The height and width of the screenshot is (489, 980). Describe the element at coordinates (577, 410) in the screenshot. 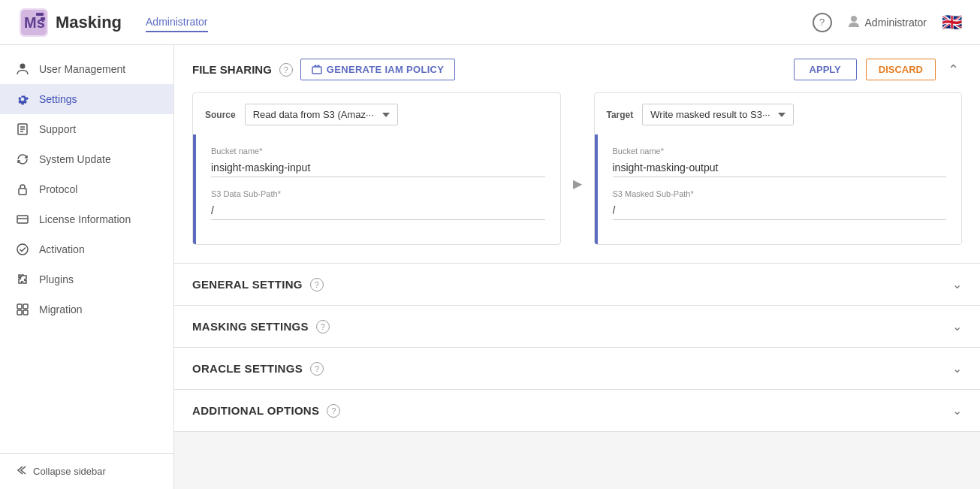

I see `additional-options-header: ADDITIONAL OPTIONS ? ⌄` at that location.